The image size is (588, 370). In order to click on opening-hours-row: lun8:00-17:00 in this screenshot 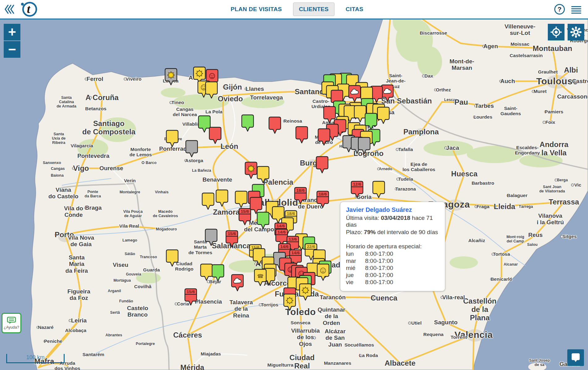, I will do `click(393, 254)`.